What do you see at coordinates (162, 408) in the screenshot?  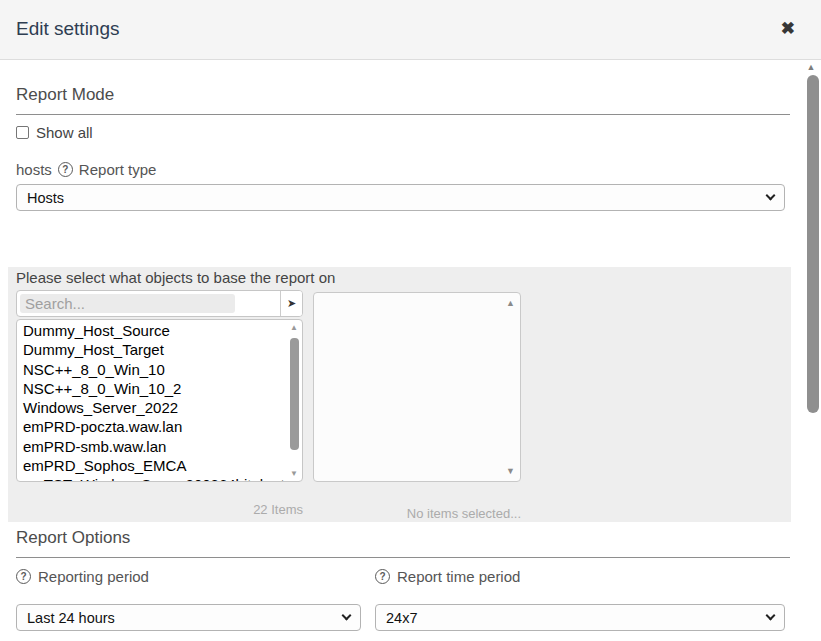 I see `list-item: Windows_Server_2022` at bounding box center [162, 408].